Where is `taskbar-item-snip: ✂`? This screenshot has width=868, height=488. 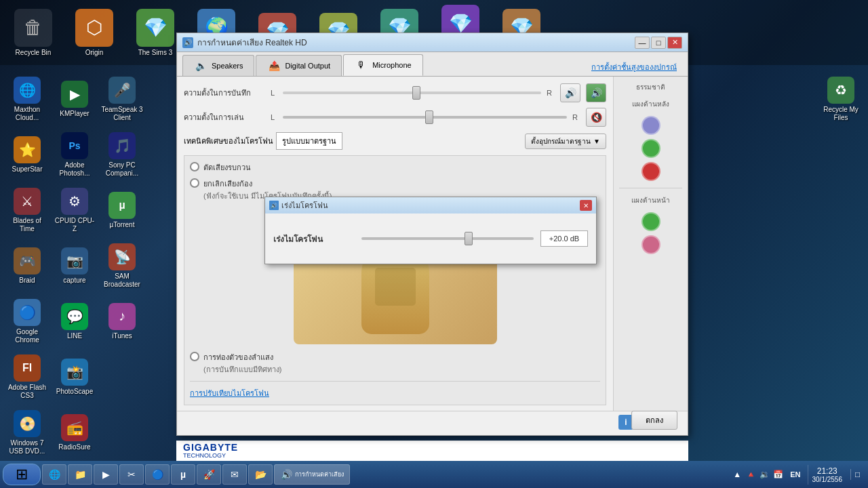 taskbar-item-snip: ✂ is located at coordinates (132, 474).